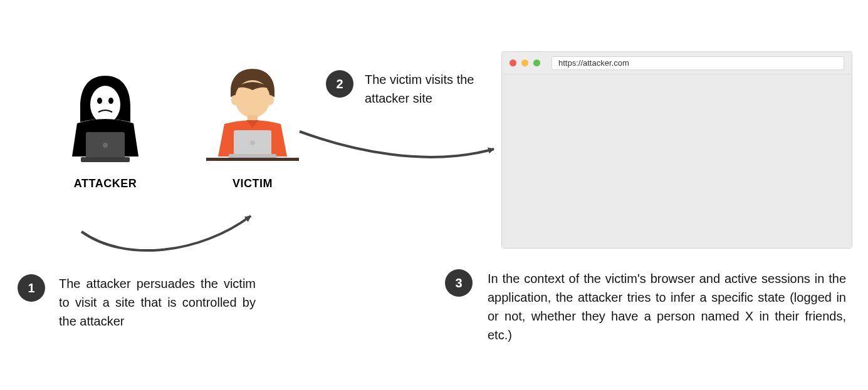  I want to click on window-minimize-icon, so click(525, 63).